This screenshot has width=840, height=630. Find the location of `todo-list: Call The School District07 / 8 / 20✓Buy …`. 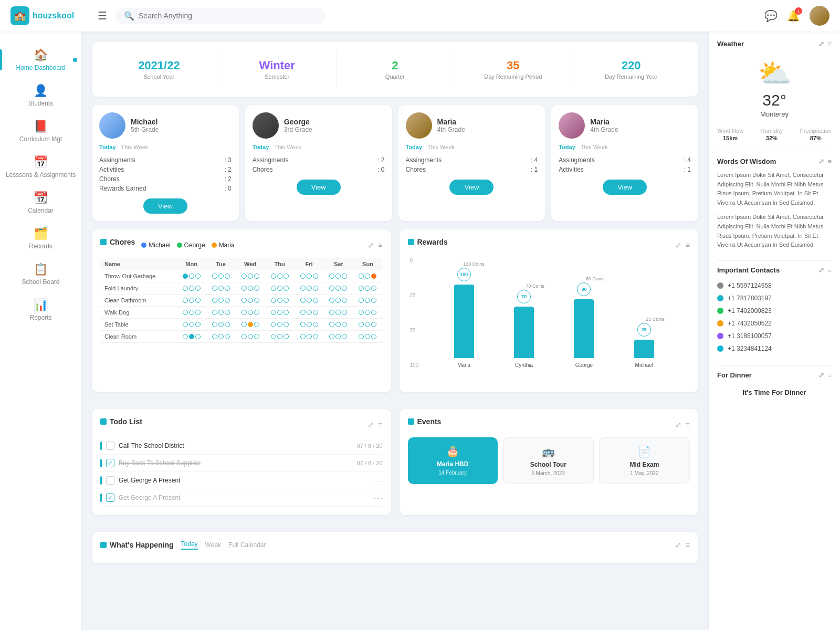

todo-list: Call The School District07 / 8 / 20✓Buy … is located at coordinates (242, 472).